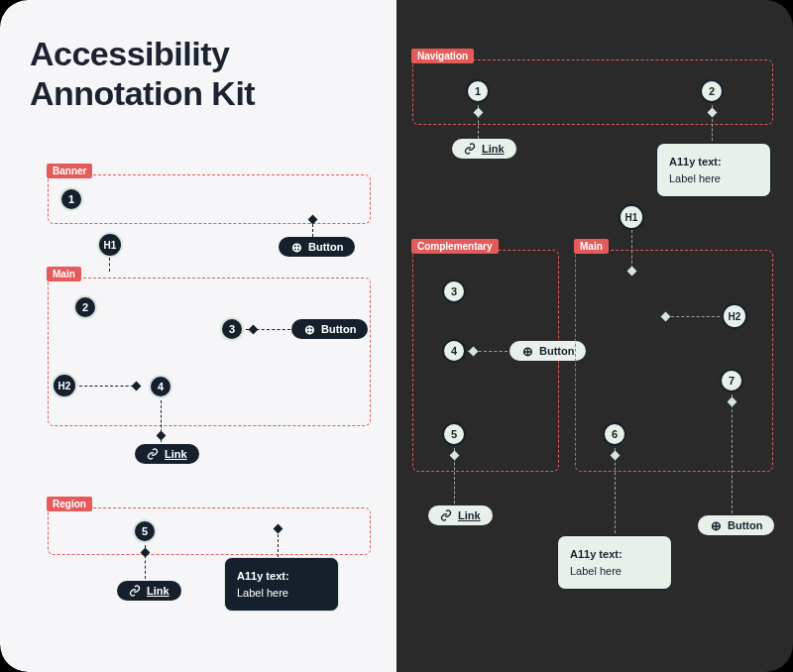  Describe the element at coordinates (329, 329) in the screenshot. I see `button-pill-light-2: Button` at that location.